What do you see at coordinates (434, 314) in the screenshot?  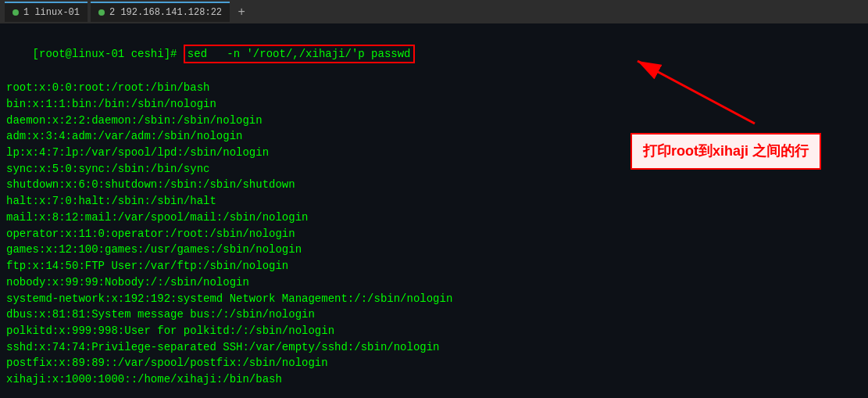 I see `terminal-output-line: dbus:x:81:81:System message bus:/:/sbin/…` at bounding box center [434, 314].